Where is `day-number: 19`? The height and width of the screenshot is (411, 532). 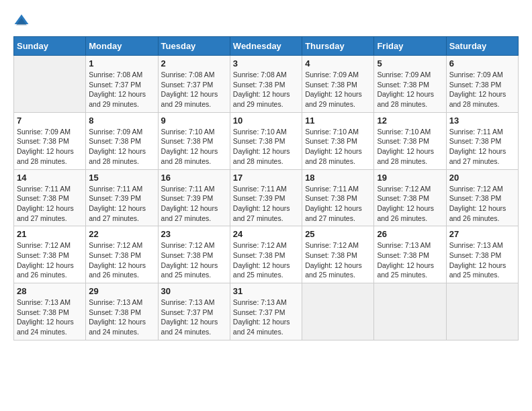
day-number: 19 is located at coordinates (410, 177).